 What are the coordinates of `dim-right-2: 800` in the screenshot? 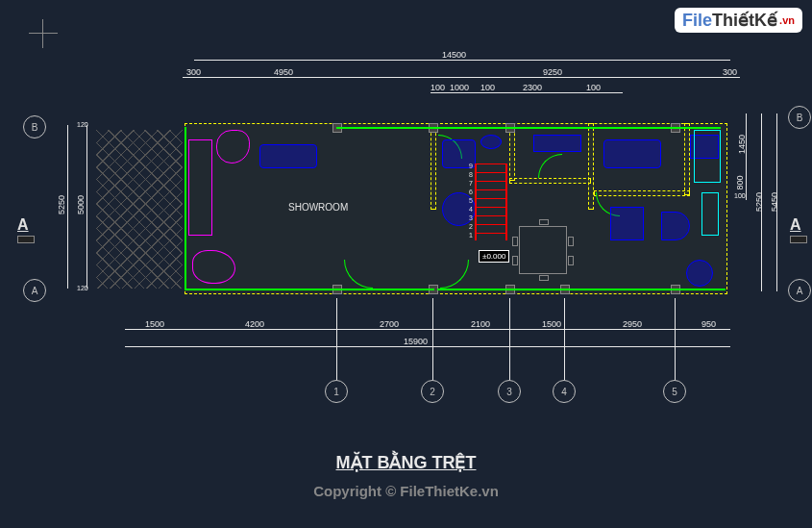 It's located at (740, 183).